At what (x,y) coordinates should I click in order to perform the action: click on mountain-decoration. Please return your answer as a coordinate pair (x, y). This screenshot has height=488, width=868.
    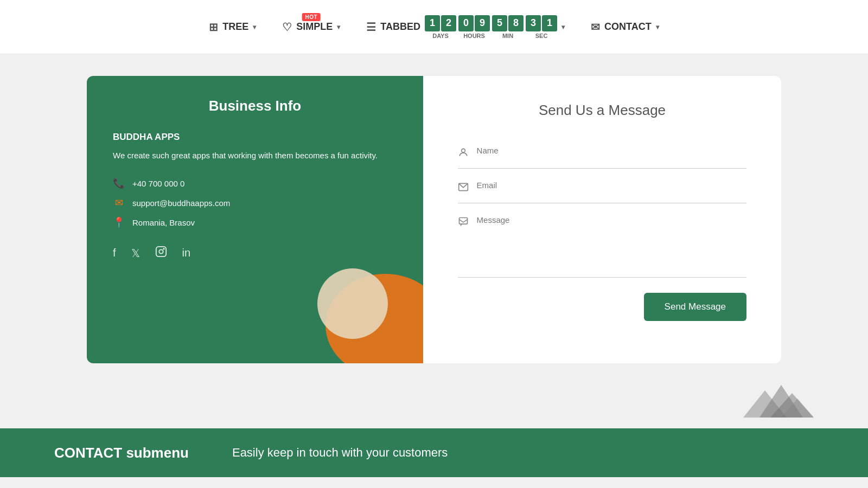
    Looking at the image, I should click on (781, 396).